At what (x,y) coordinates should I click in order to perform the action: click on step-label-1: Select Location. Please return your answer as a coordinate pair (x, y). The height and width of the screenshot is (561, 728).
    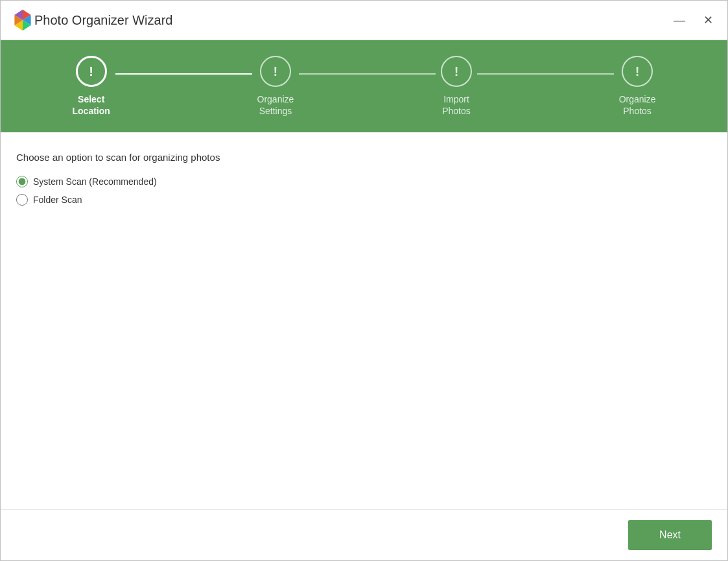
    Looking at the image, I should click on (91, 105).